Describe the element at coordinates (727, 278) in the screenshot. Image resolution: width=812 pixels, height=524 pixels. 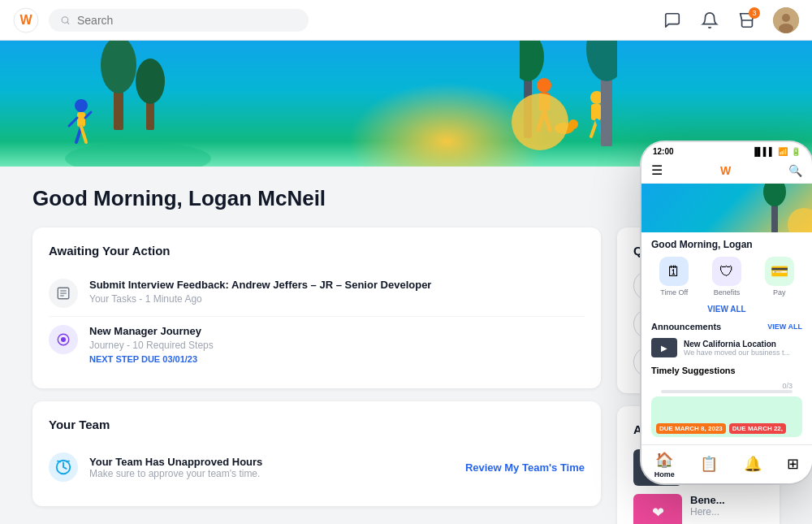
I see `phone-icons-row: 🗓 Time Off 🛡 Benefits 💳 Pay` at that location.